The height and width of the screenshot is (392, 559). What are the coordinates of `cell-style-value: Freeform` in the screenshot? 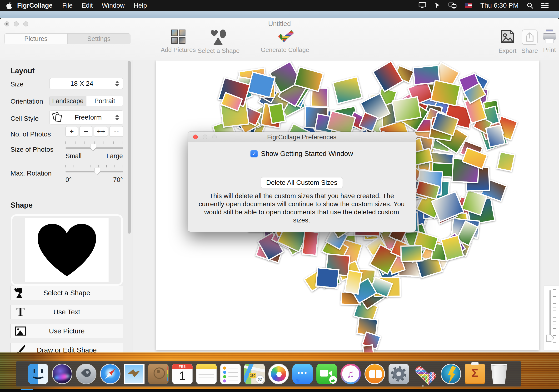 It's located at (88, 117).